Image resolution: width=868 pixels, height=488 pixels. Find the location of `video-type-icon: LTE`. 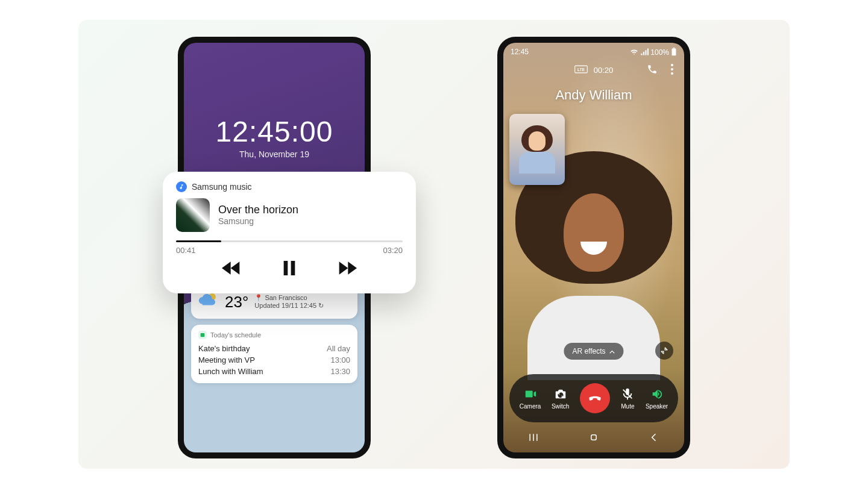

video-type-icon: LTE is located at coordinates (581, 70).